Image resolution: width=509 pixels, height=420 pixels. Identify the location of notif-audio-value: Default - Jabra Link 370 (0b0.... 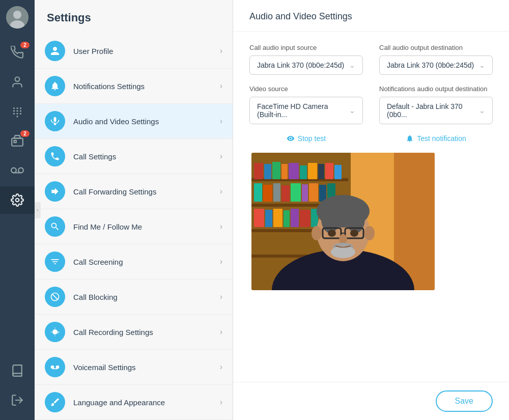
(431, 110).